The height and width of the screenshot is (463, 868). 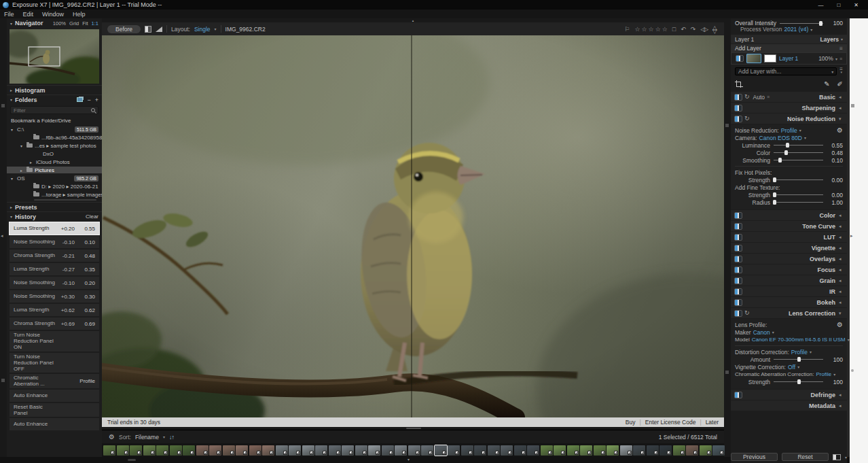 What do you see at coordinates (841, 48) in the screenshot?
I see `menu-icon` at bounding box center [841, 48].